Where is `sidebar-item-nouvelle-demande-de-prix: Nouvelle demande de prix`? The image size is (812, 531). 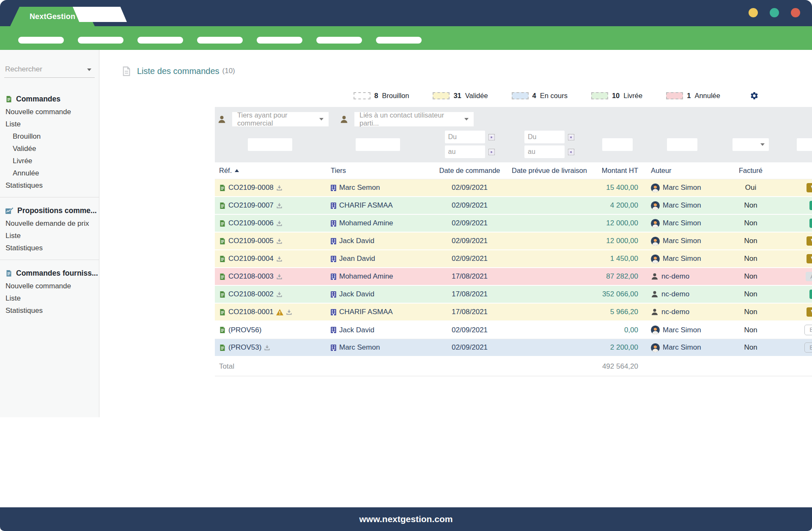 sidebar-item-nouvelle-demande-de-prix: Nouvelle demande de prix is located at coordinates (49, 223).